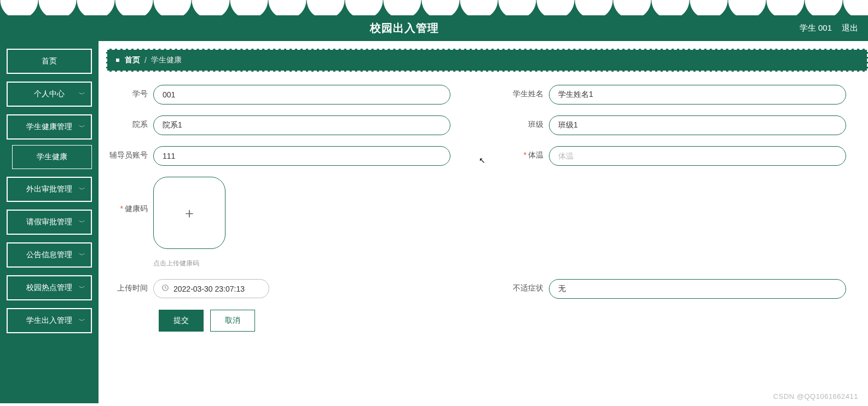 The image size is (868, 406). What do you see at coordinates (49, 288) in the screenshot?
I see `sidebar-item-label: 校园热点管理` at bounding box center [49, 288].